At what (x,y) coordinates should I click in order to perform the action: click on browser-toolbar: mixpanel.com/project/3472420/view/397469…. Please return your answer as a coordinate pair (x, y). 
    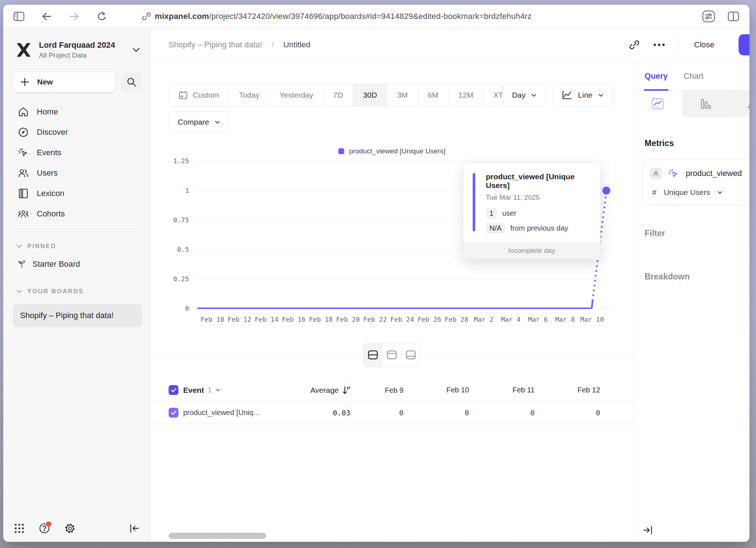
    Looking at the image, I should click on (377, 16).